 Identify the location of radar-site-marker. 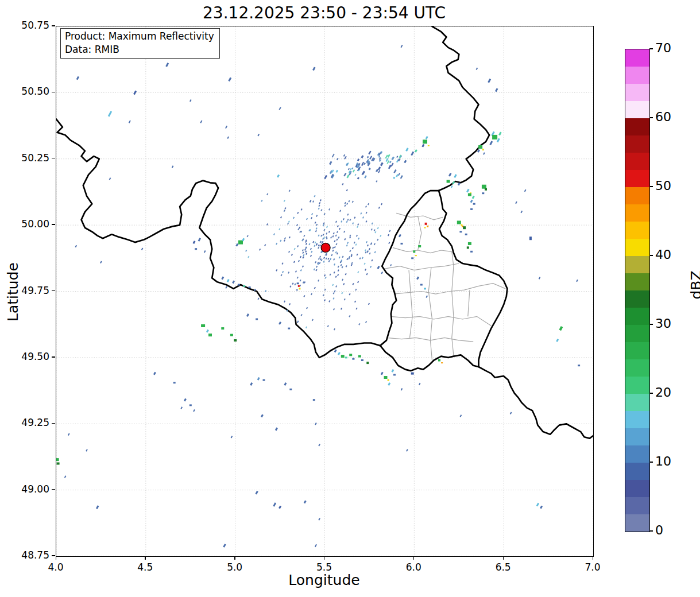
(326, 247).